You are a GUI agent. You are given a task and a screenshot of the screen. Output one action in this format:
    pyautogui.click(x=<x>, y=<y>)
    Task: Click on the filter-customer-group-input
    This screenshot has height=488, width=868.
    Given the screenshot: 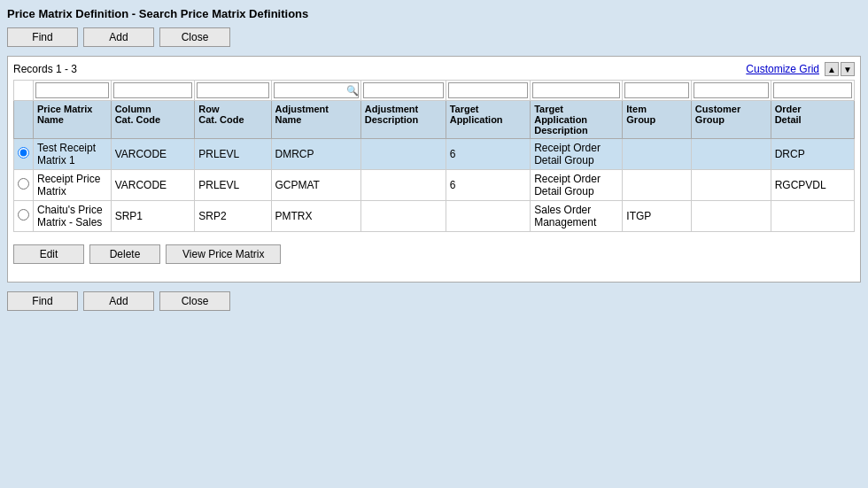 What is the action you would take?
    pyautogui.click(x=732, y=90)
    